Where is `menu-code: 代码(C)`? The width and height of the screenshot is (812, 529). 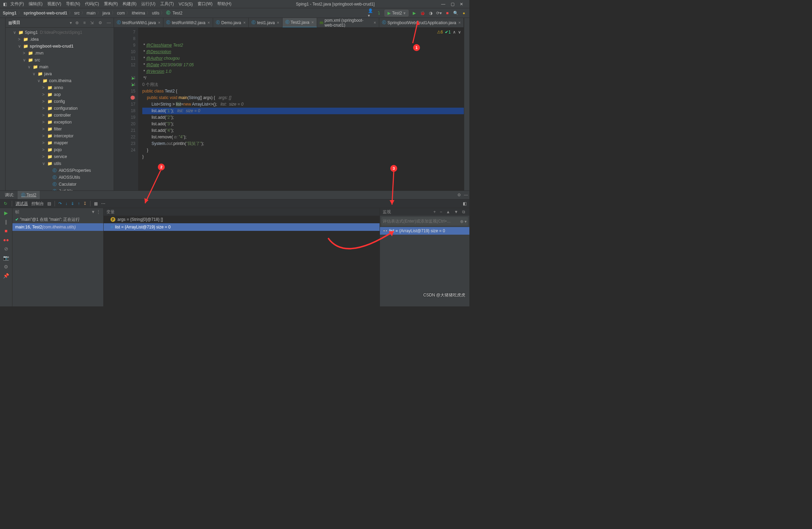
menu-code: 代码(C) is located at coordinates (92, 4).